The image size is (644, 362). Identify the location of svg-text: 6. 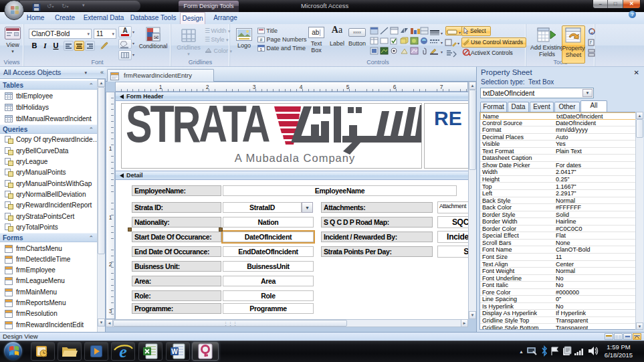
(395, 87).